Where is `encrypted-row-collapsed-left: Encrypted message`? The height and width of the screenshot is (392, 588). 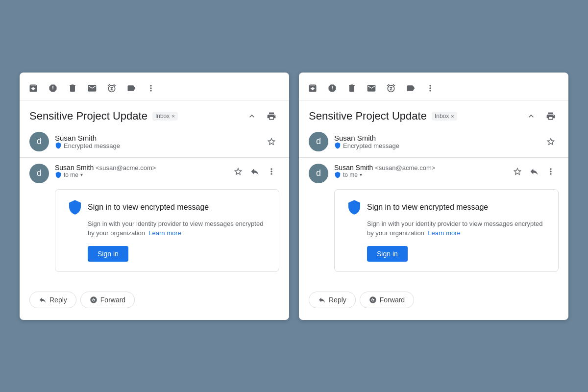
encrypted-row-collapsed-left: Encrypted message is located at coordinates (156, 146).